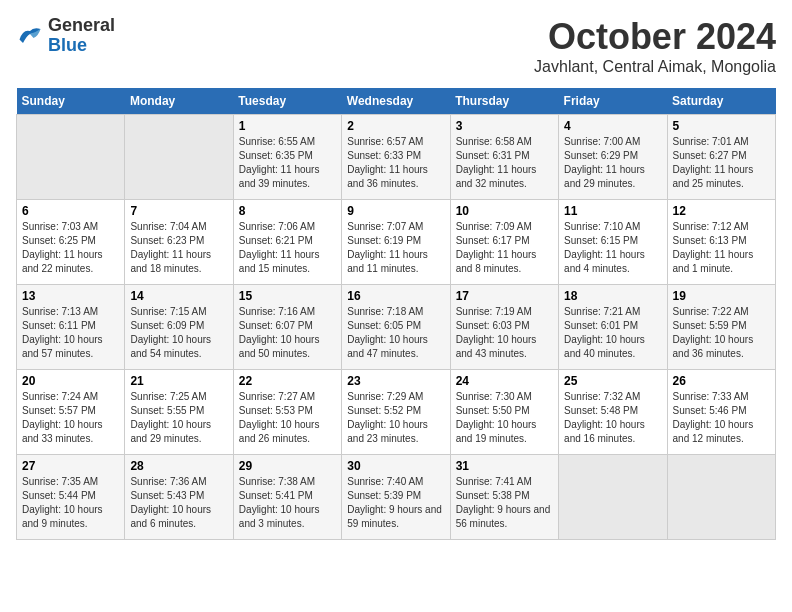  What do you see at coordinates (287, 102) in the screenshot?
I see `day-header-tuesday: Tuesday` at bounding box center [287, 102].